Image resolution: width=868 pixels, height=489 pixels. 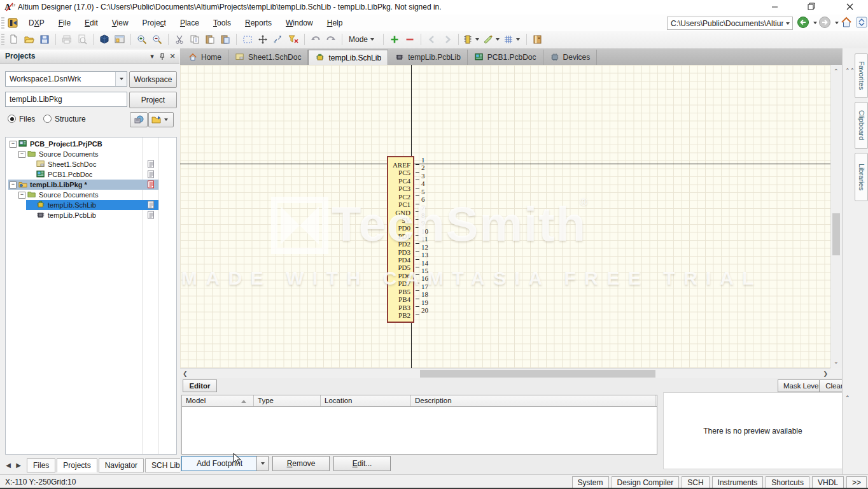 I want to click on tree-row: tempLib.PcbLib, so click(x=91, y=215).